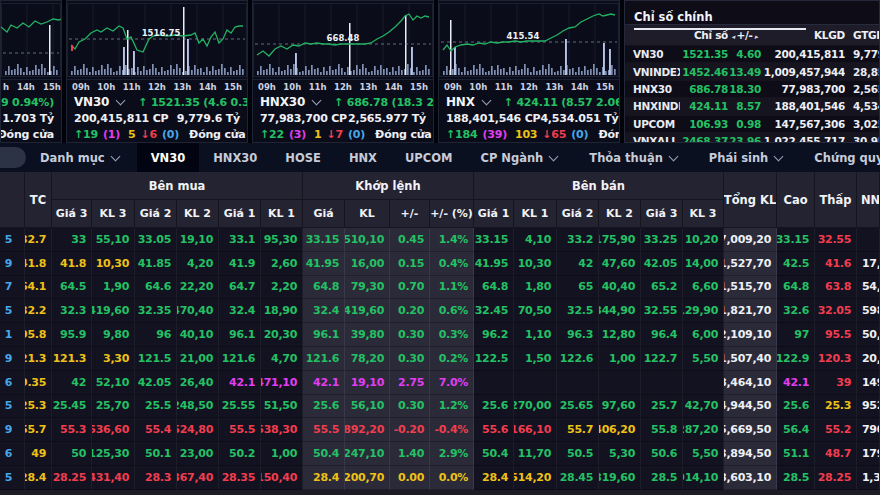  What do you see at coordinates (752, 54) in the screenshot?
I see `index-row-vn30: VN301521.354.60200,415,8119,779` at bounding box center [752, 54].